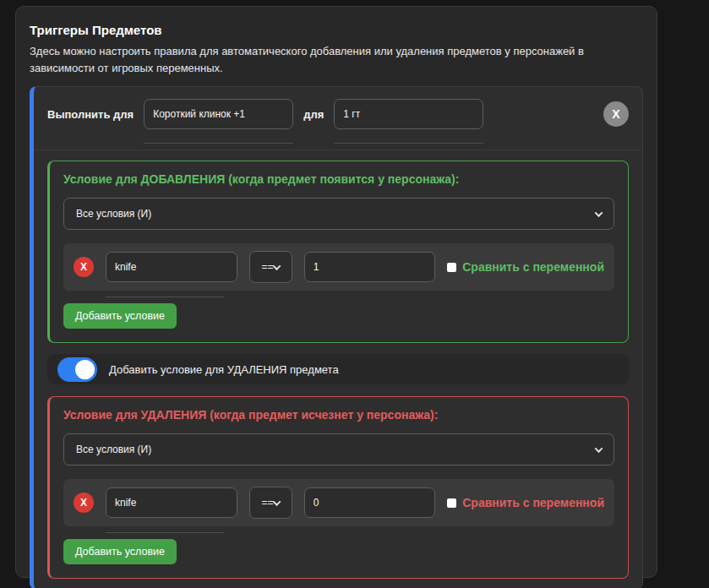 The width and height of the screenshot is (709, 588). Describe the element at coordinates (224, 370) in the screenshot. I see `removal-toggle-label: Добавить условие для УДАЛЕНИЯ предмета` at that location.